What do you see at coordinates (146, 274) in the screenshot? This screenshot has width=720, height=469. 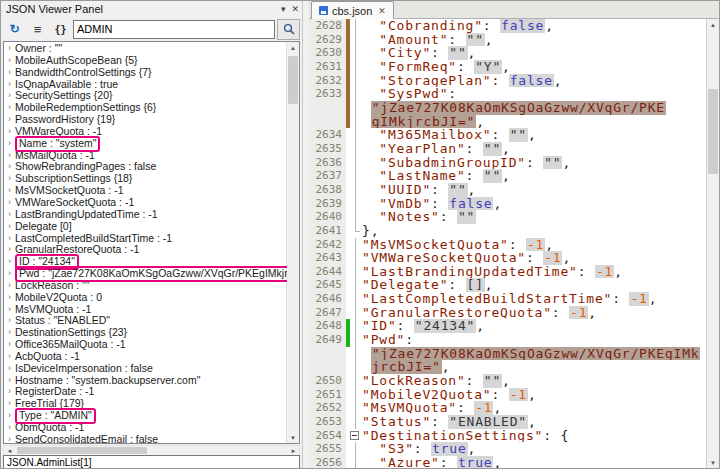 I see `tree-item: ›Pwd : "jZae727K08KaOmKSgOaGzww/XVqGr/PK…` at bounding box center [146, 274].